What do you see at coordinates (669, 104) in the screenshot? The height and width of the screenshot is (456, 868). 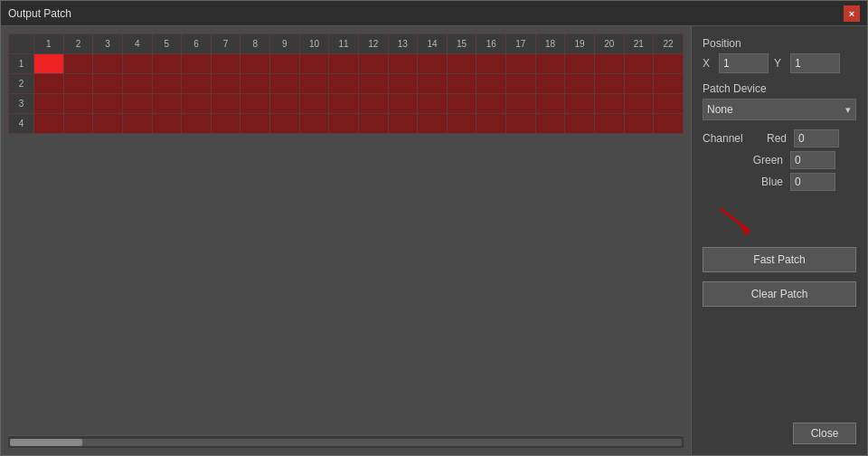 I see `grid-cell-r3-c22` at bounding box center [669, 104].